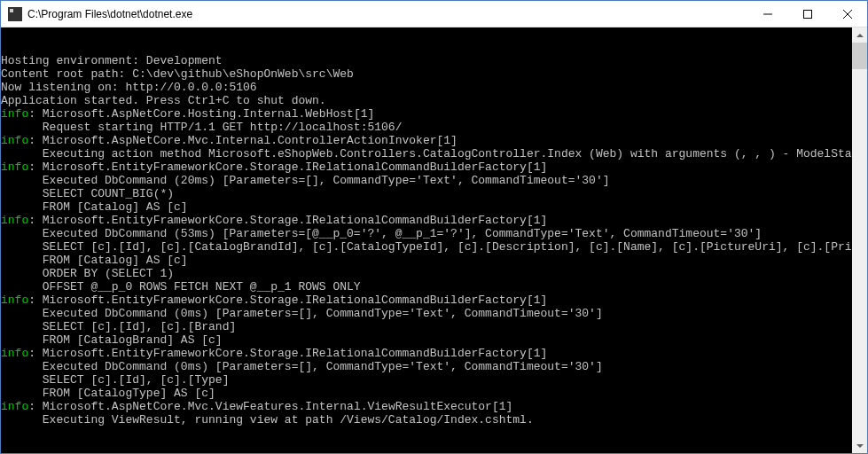  Describe the element at coordinates (426, 140) in the screenshot. I see `console-line: info: Microsoft.AspNetCore.Mvc.Internal.…` at that location.